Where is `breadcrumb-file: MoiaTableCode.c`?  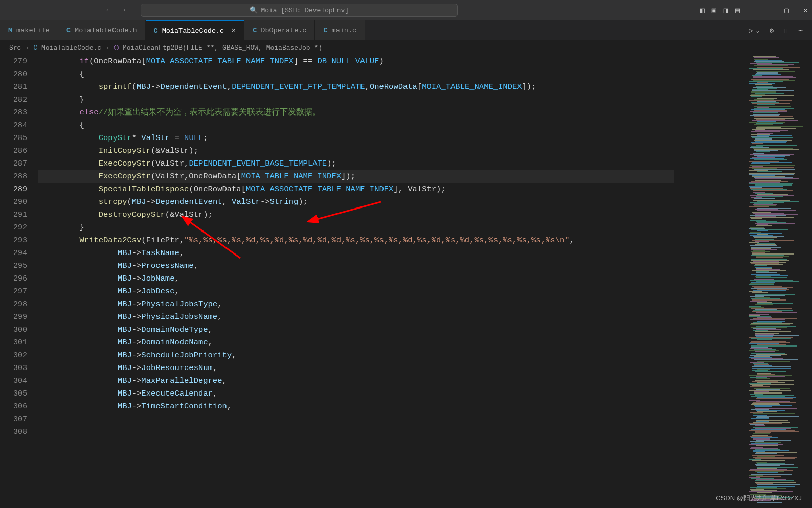
breadcrumb-file: MoiaTableCode.c is located at coordinates (72, 48).